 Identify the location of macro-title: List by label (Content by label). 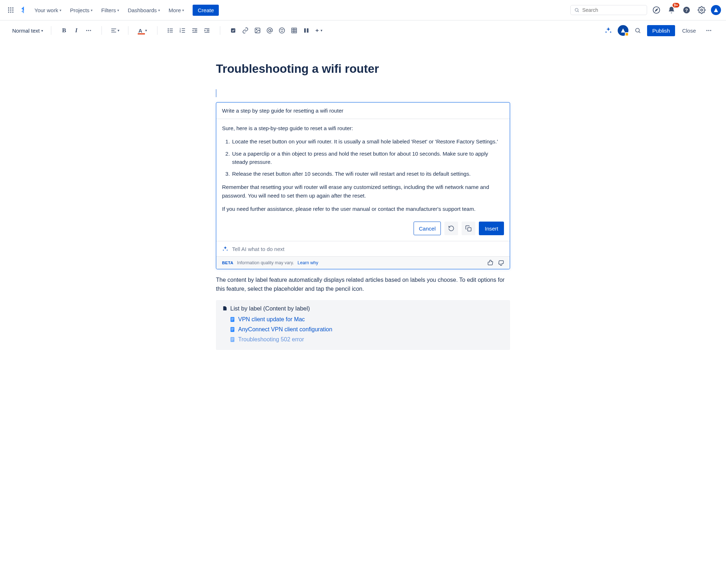
(363, 308).